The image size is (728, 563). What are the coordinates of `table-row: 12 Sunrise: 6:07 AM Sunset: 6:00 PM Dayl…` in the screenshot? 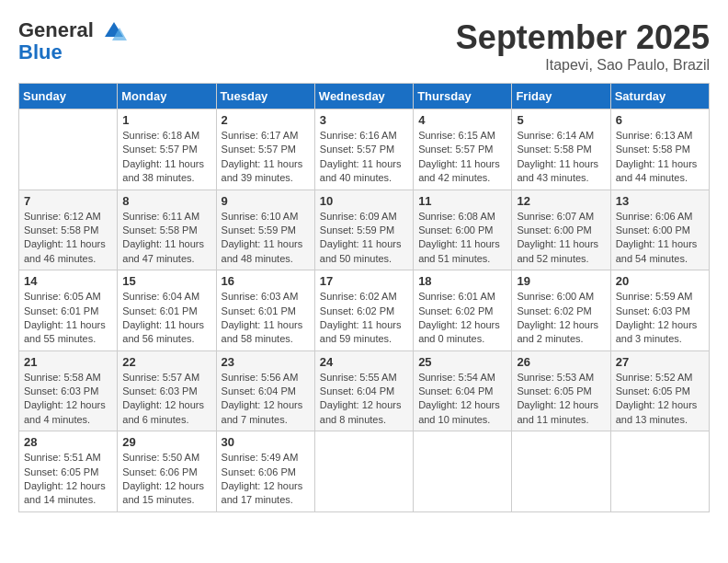 It's located at (561, 230).